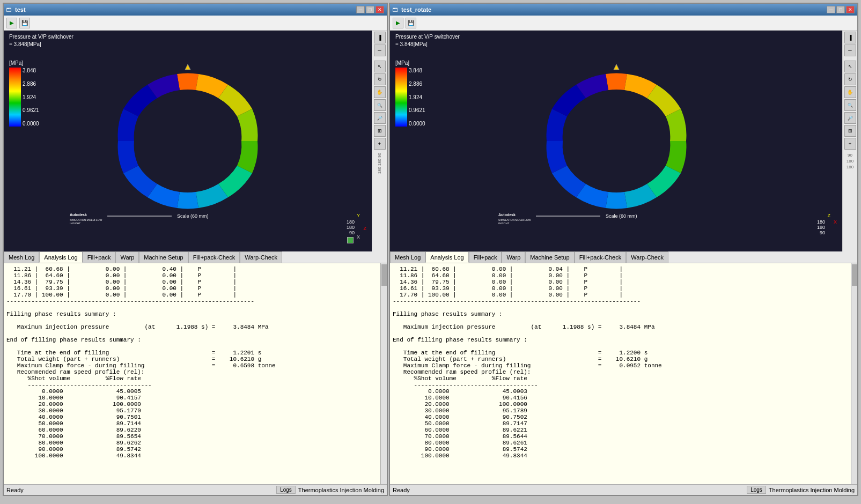  Describe the element at coordinates (261, 257) in the screenshot. I see `left-tab-warpcheck: Warp-Check` at that location.